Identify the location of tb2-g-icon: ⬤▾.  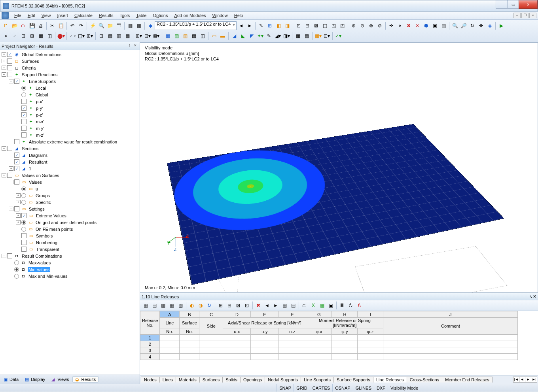
(61, 36).